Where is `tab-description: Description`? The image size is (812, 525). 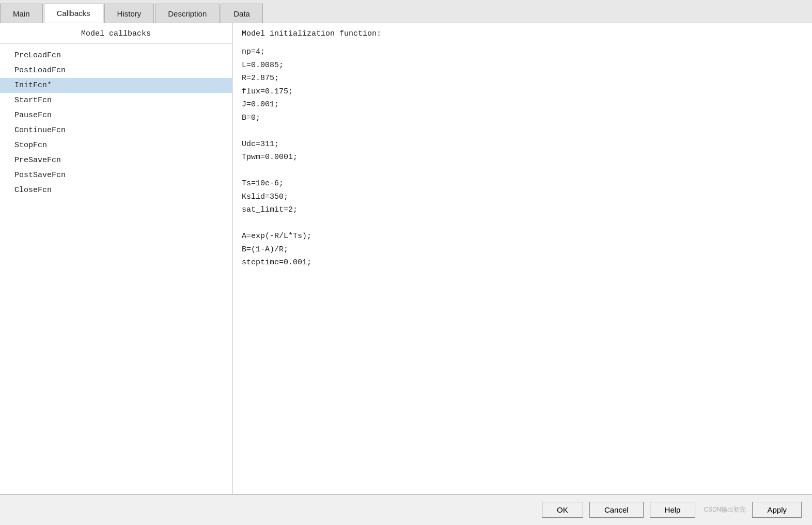
tab-description: Description is located at coordinates (187, 13).